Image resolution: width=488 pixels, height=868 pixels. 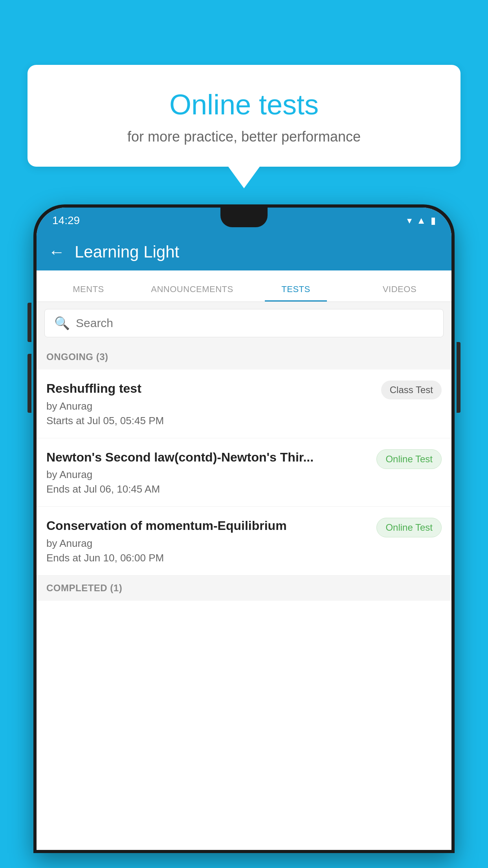 I want to click on speech-bubble-container: Online tests for more practice, better p…, so click(x=244, y=127).